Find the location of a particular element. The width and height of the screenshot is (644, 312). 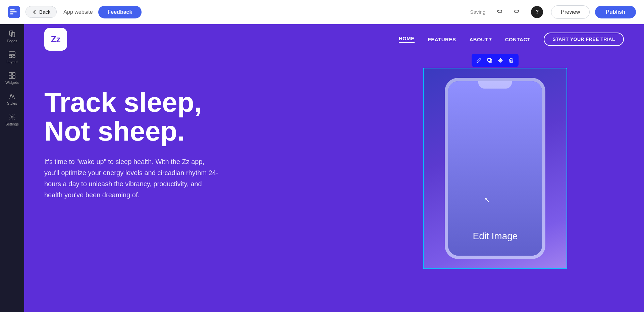

hero-title-line1: Track sleep, is located at coordinates (204, 102).